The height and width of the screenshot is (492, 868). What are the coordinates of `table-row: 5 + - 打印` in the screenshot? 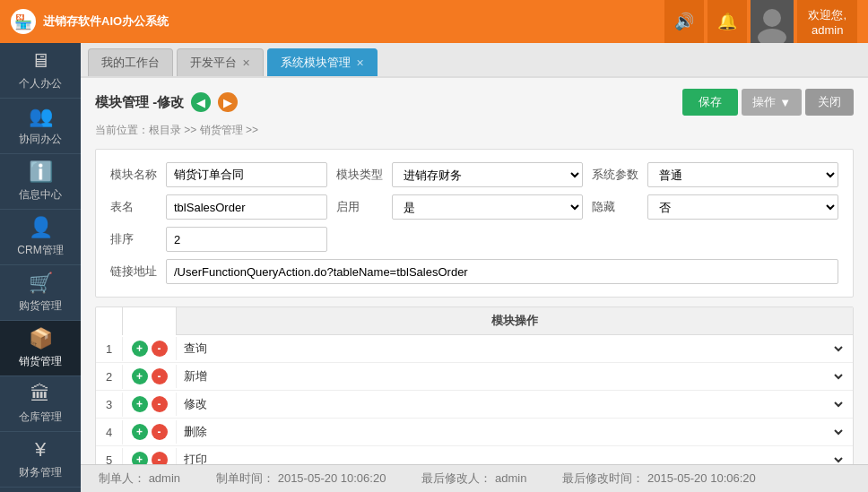 It's located at (474, 455).